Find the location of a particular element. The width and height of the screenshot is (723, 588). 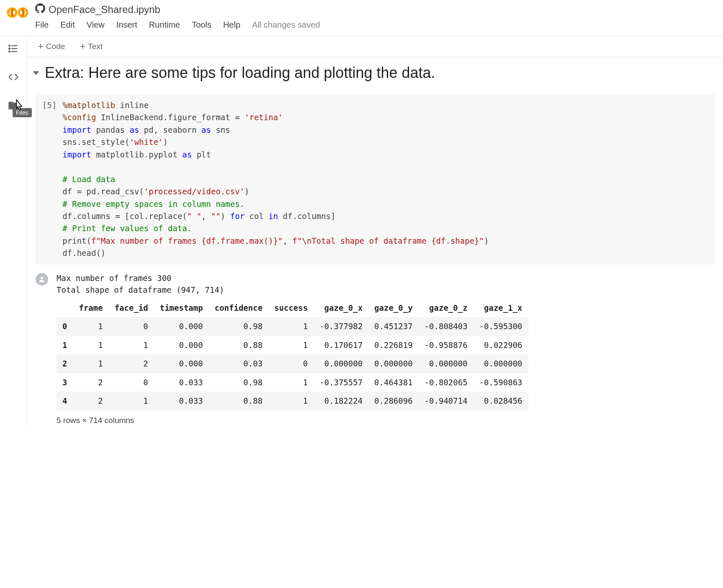

cursor-pointer-icon is located at coordinates (18, 106).